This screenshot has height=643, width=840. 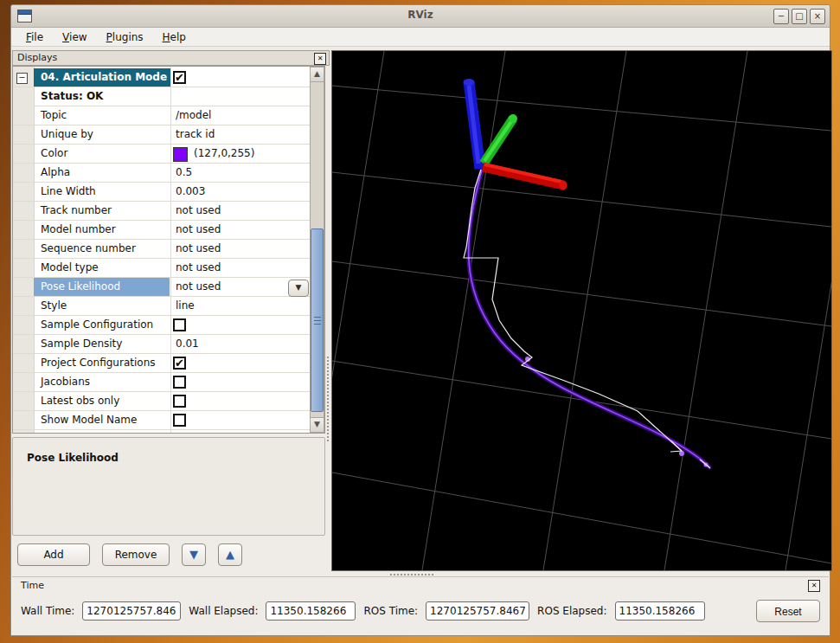 I want to click on description-title: Pose Likelihood, so click(x=73, y=458).